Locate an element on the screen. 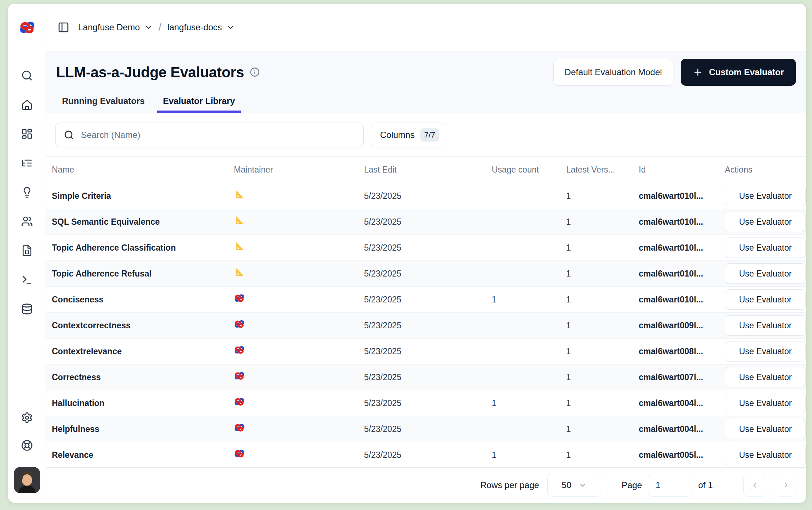 The height and width of the screenshot is (510, 812). sidebar-item-prompts is located at coordinates (27, 280).